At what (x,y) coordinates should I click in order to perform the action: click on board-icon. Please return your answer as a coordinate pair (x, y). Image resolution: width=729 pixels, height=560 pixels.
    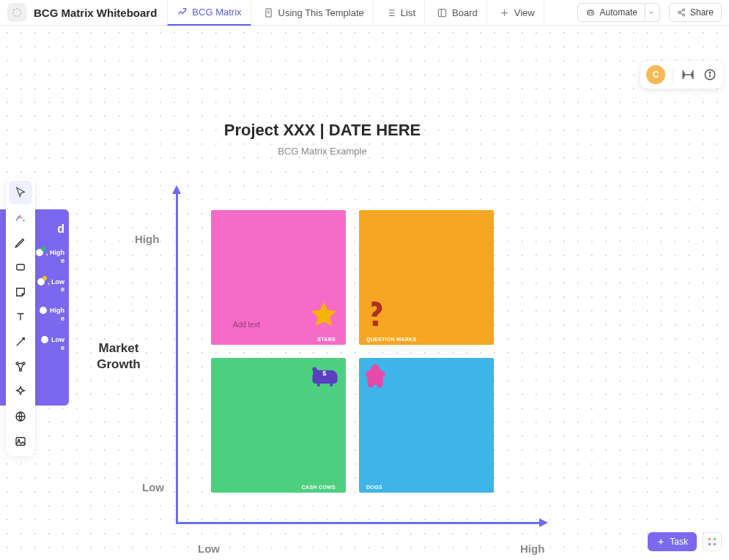
    Looking at the image, I should click on (443, 13).